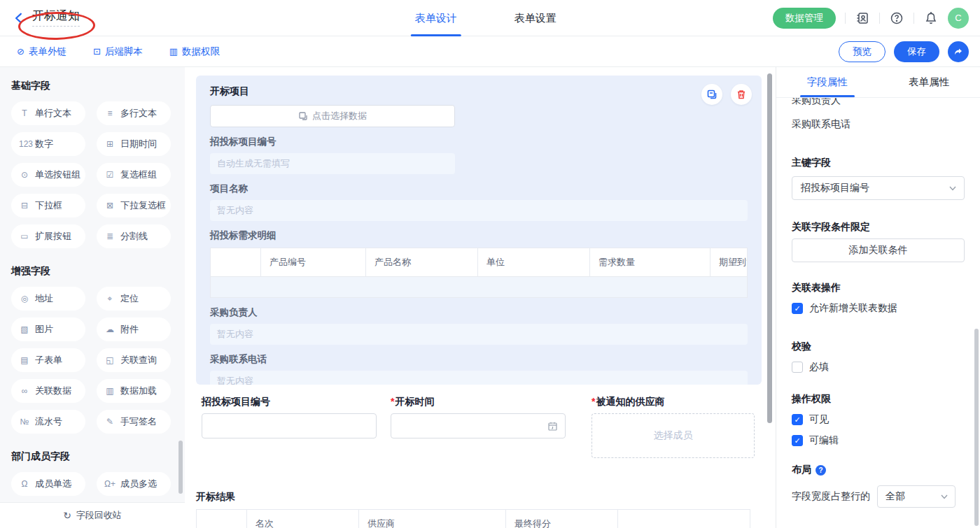 The width and height of the screenshot is (980, 528). What do you see at coordinates (819, 420) in the screenshot?
I see `checkbox-label: 可见` at bounding box center [819, 420].